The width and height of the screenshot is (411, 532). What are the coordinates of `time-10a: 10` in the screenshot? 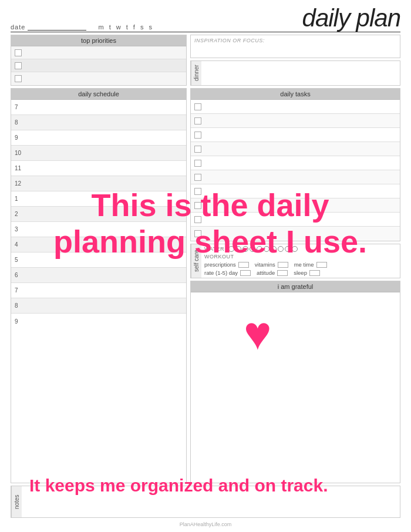 It's located at (19, 153).